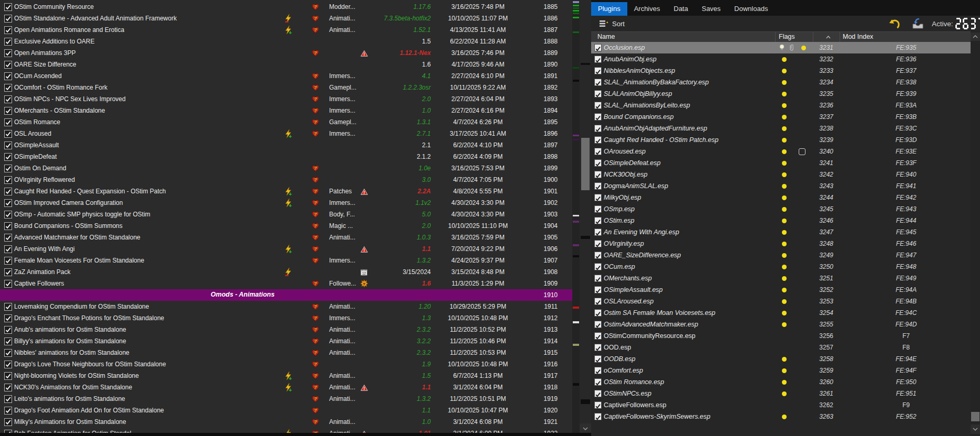  I want to click on mod-row: Billyy's animations for Ostim Standalone…, so click(286, 341).